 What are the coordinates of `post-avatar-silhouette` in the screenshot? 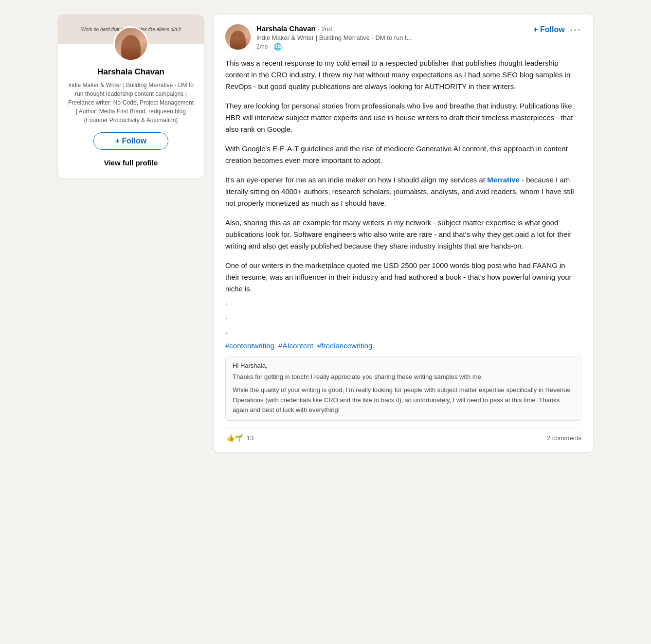 It's located at (237, 40).